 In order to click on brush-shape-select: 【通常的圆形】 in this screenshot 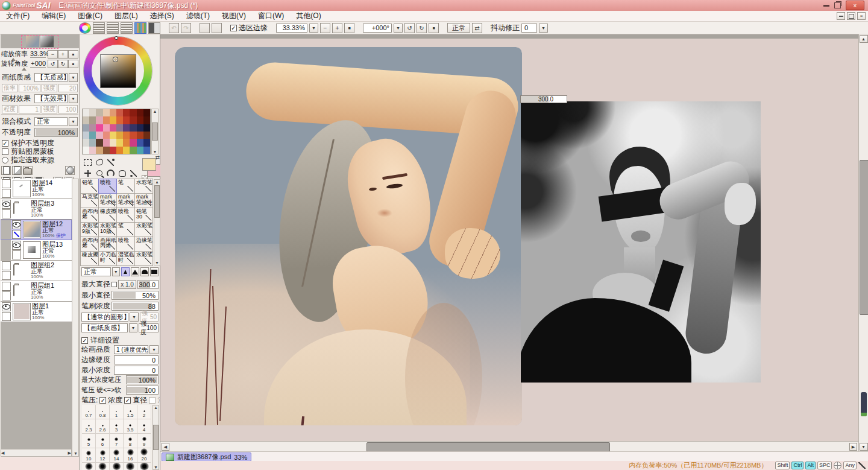, I will do `click(105, 317)`.